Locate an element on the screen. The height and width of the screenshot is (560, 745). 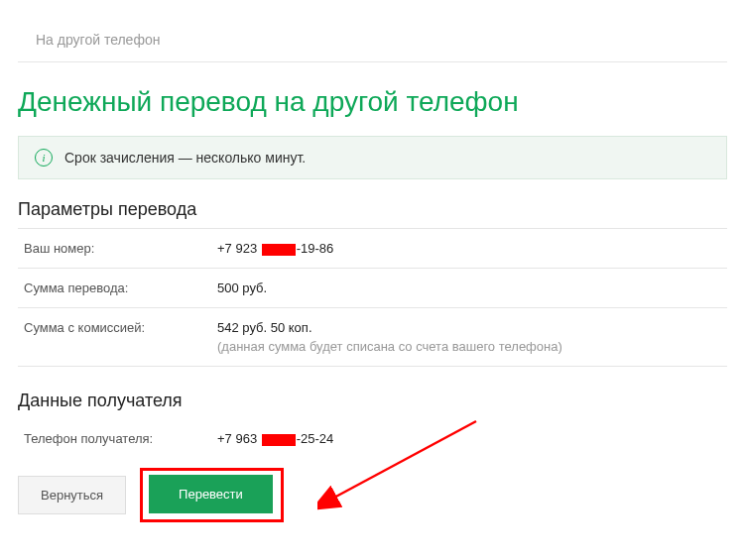
info-banner: i Срок зачисления — несколько минут. is located at coordinates (373, 158).